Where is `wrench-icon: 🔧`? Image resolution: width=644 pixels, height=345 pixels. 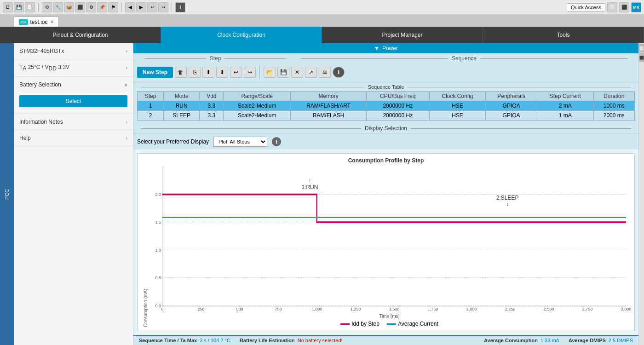 wrench-icon: 🔧 is located at coordinates (58, 7).